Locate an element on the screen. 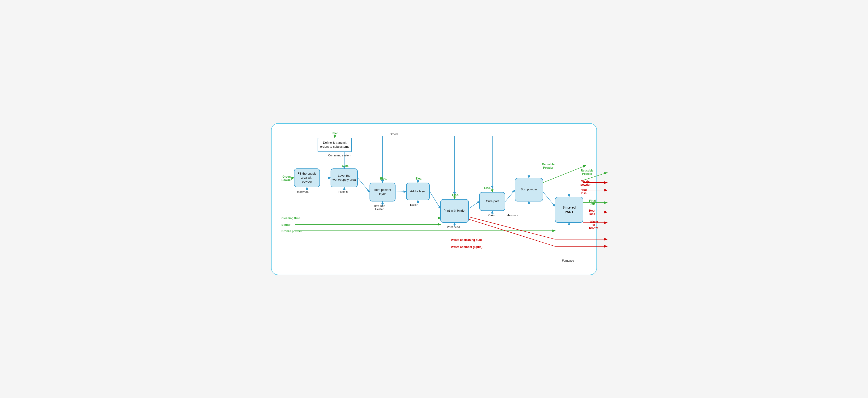 The width and height of the screenshot is (868, 398). level-box: Level the work/supply area is located at coordinates (344, 178).